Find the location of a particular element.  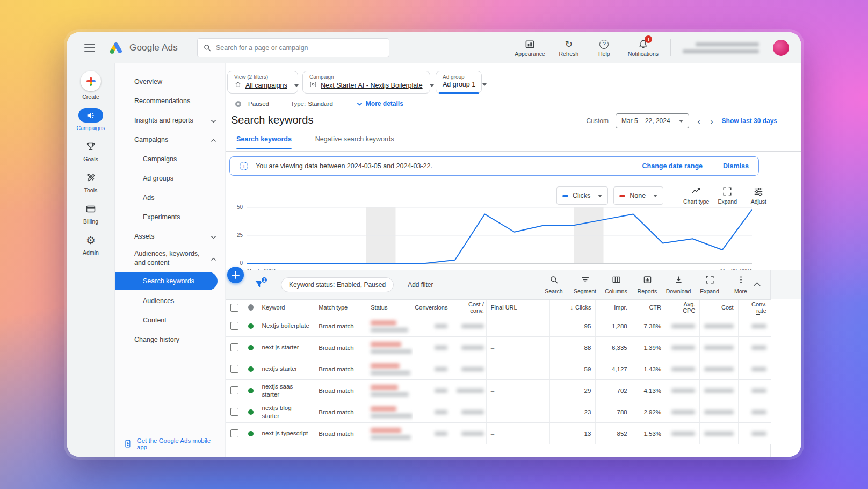

sidebar-item-recommendations: Recommendations is located at coordinates (170, 101).